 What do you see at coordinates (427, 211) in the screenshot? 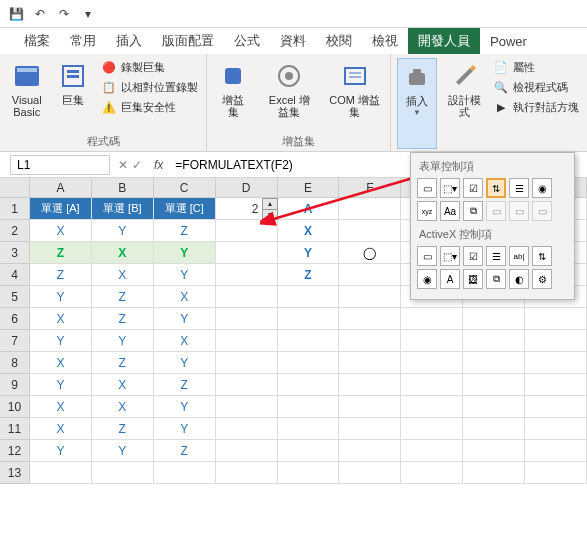
I see `form-groupbox-control: xyz` at bounding box center [427, 211].